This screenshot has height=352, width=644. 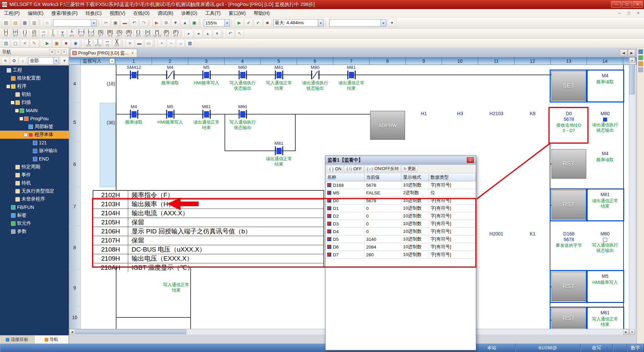 I want to click on tree-item-end: END, so click(x=34, y=159).